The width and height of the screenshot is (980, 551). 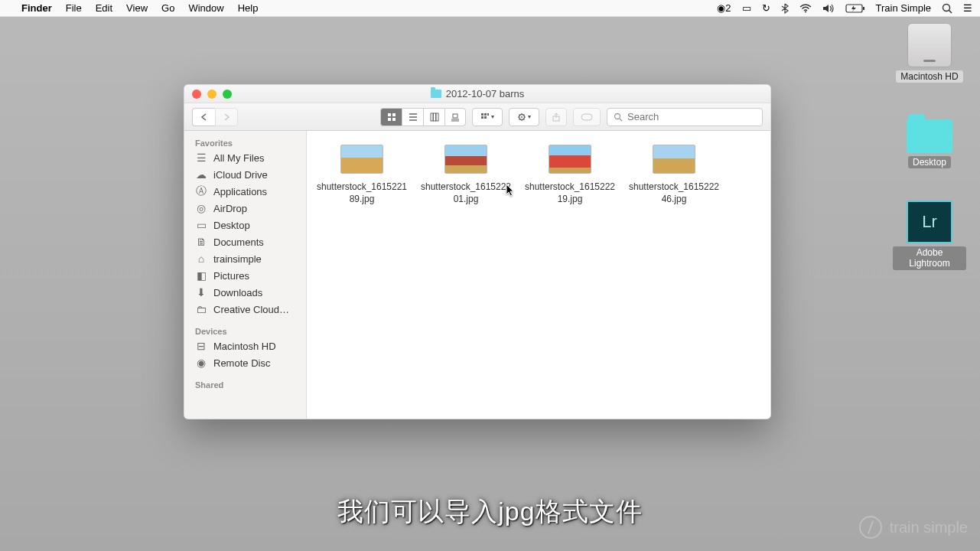 What do you see at coordinates (490, 8) in the screenshot?
I see `menubar: Finder File Edit View Go Window Help ◉ 2…` at bounding box center [490, 8].